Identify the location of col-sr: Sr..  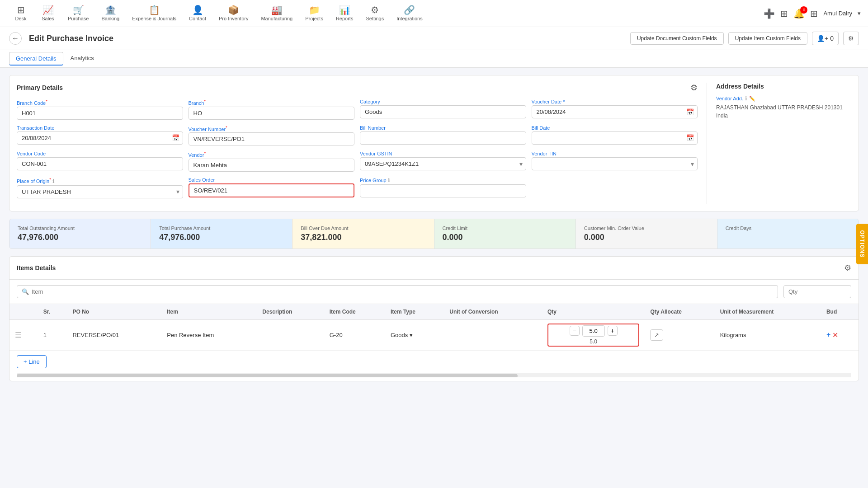
(52, 312).